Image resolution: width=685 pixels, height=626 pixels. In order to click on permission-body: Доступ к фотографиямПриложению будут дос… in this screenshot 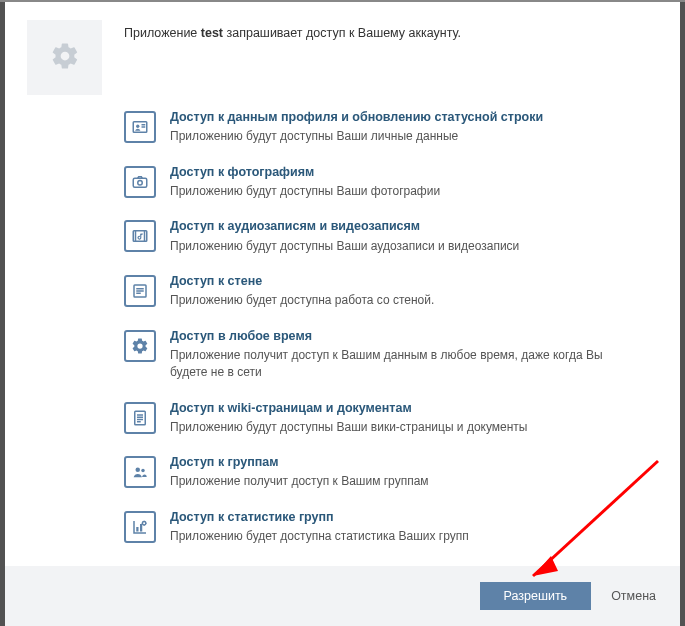, I will do `click(414, 182)`.